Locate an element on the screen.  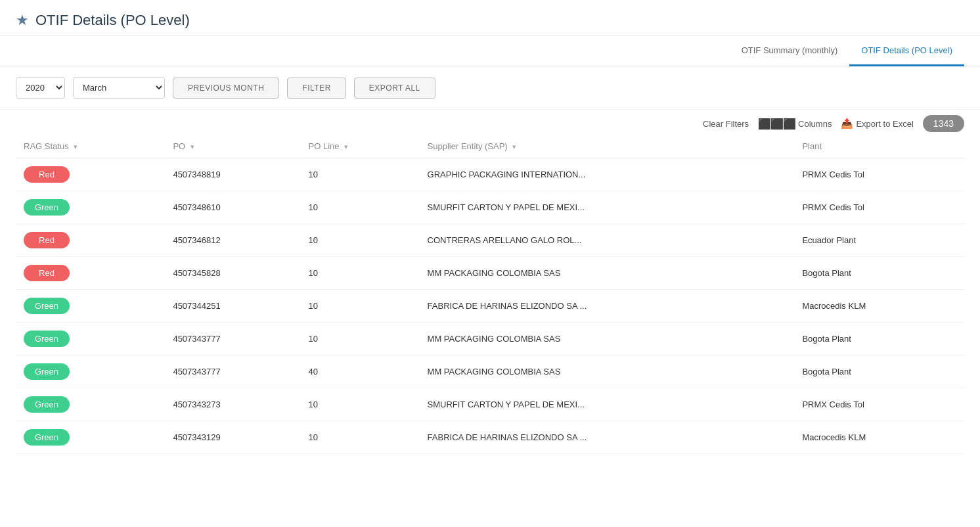
rag-status-sort-icon: ▾ is located at coordinates (76, 147).